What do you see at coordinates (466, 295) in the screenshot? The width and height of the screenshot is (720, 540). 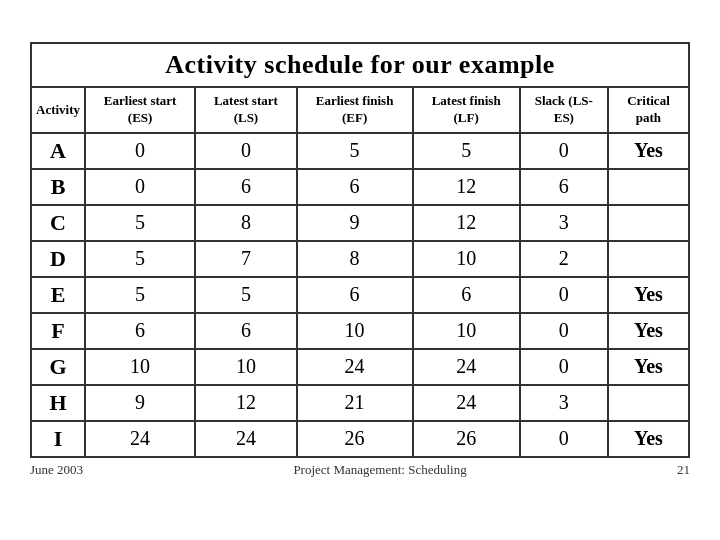 I see `cell-lf: 6` at bounding box center [466, 295].